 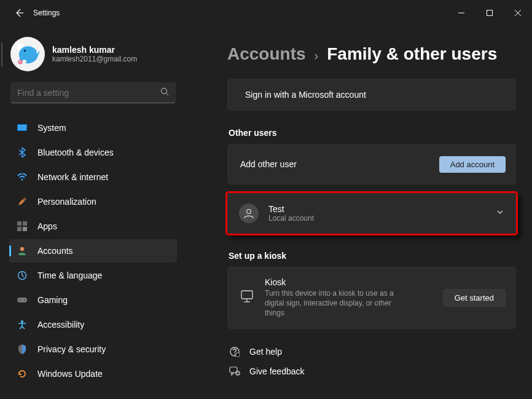 I want to click on search-icon, so click(x=165, y=93).